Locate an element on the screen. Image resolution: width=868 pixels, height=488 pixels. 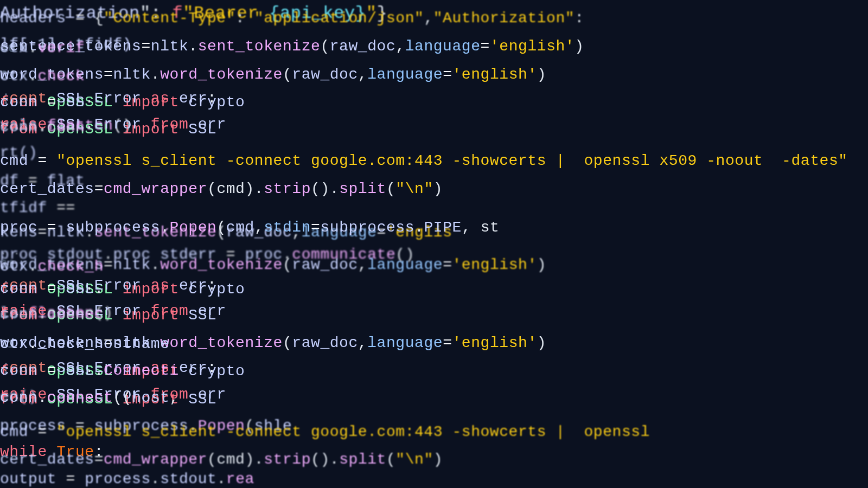
code-fragment: conn = SSL.Connecti is located at coordinates (90, 371).